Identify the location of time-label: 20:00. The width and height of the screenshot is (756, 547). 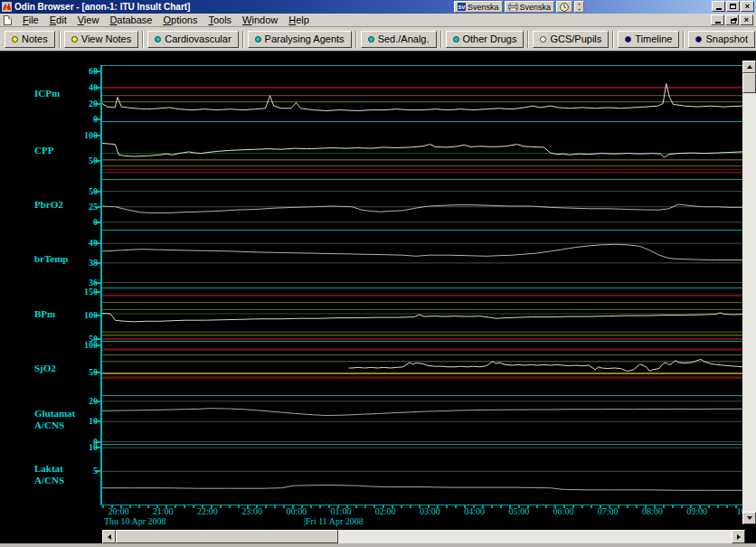
(118, 512).